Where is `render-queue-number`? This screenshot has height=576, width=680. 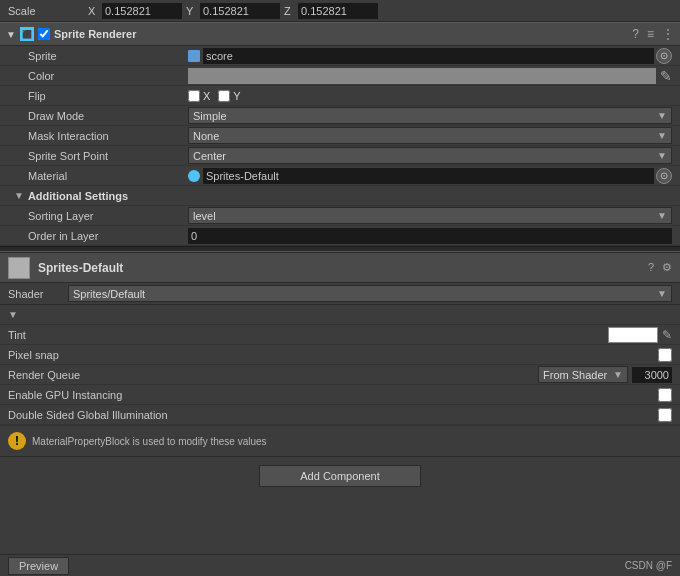 render-queue-number is located at coordinates (652, 375).